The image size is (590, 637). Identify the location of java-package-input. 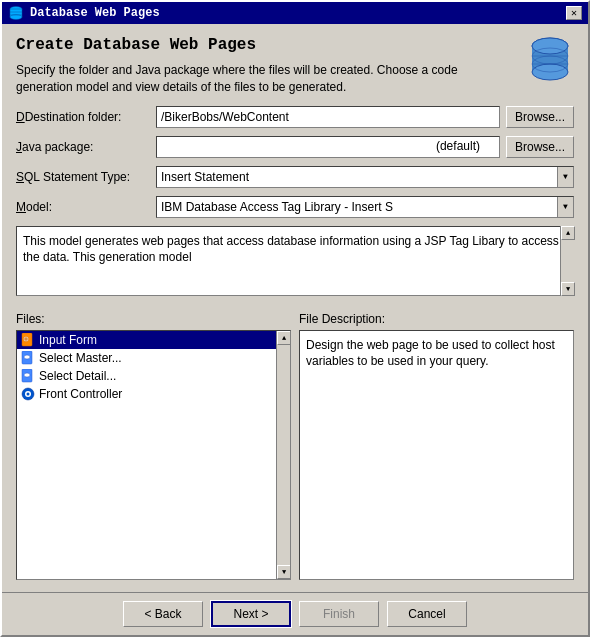
(328, 147).